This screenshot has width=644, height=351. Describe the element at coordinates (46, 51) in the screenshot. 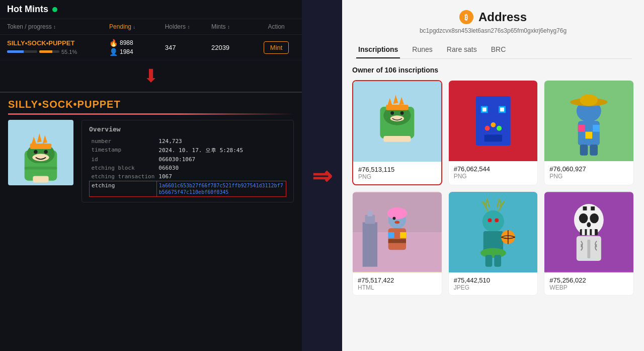

I see `progress-fill-orange` at that location.